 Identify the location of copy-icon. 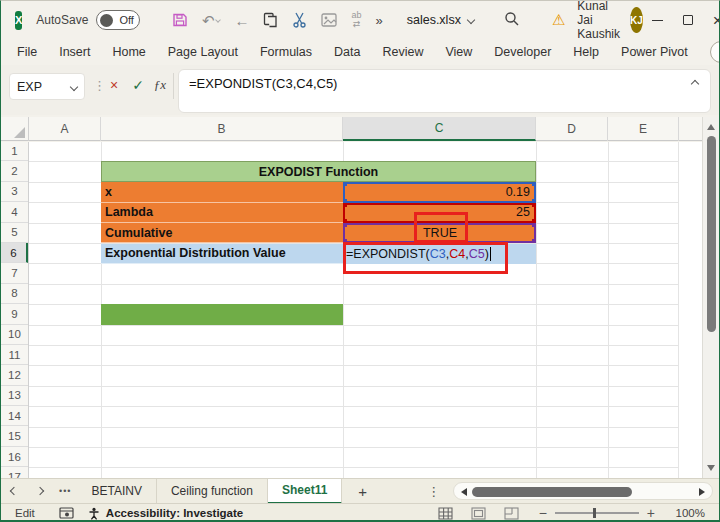
(270, 20).